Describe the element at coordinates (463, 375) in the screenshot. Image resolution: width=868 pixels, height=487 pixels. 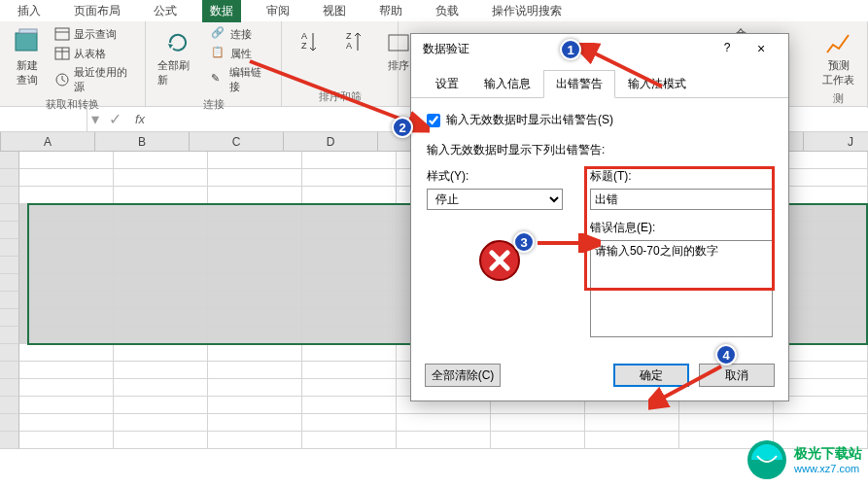
I see `clear-all-button: 全部清除(C)` at that location.